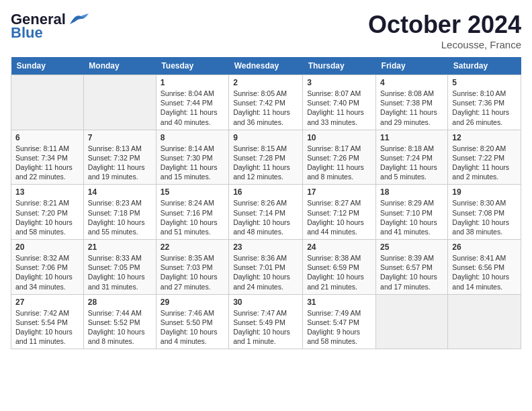  Describe the element at coordinates (192, 273) in the screenshot. I see `day-info: Sunrise: 8:35 AMSunset: 7:03 PMDaylight:…` at that location.